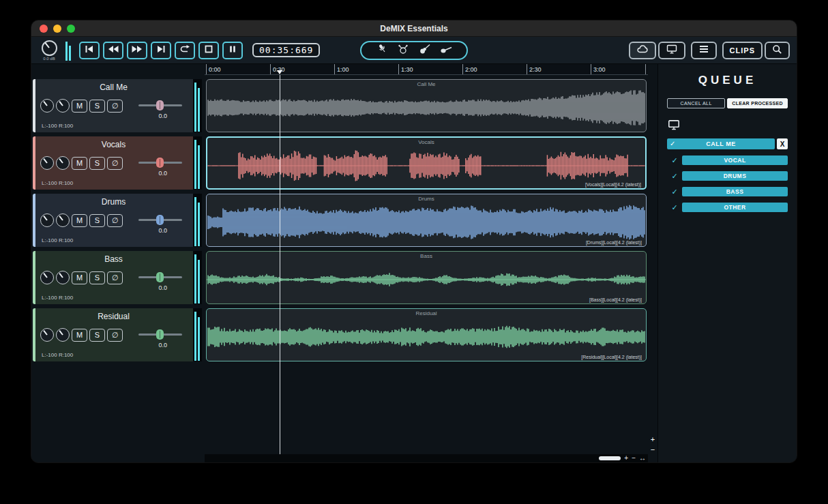 The height and width of the screenshot is (504, 828). I want to click on playhead-line, so click(280, 265).